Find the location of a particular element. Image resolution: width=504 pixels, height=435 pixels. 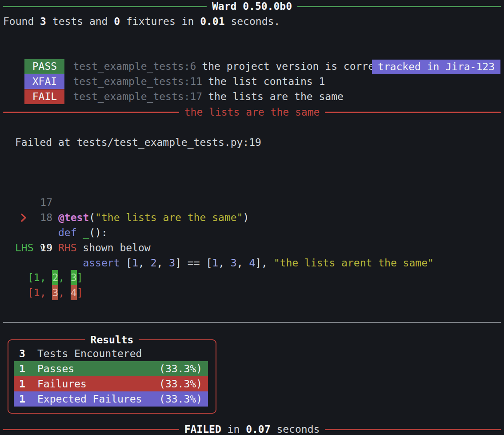

row-label: Failures is located at coordinates (62, 384).